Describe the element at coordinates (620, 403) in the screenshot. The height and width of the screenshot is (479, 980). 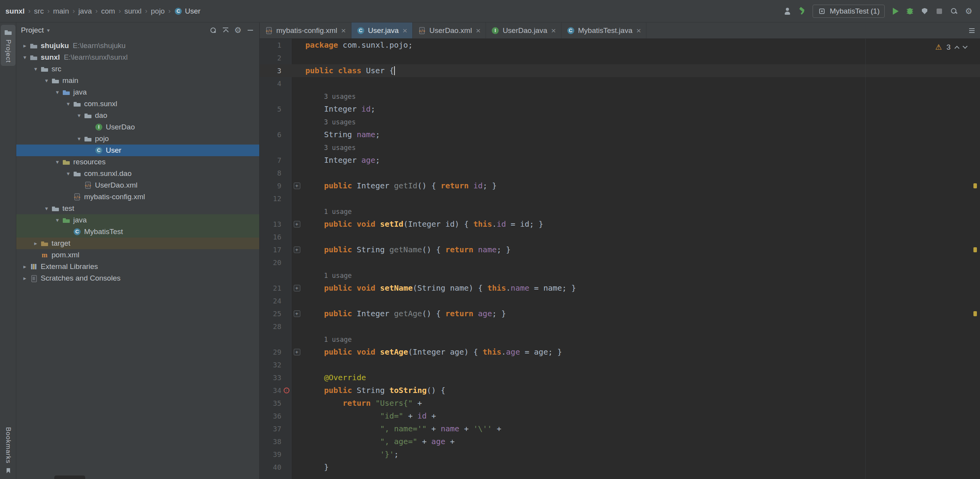
I see `code-line: 35 return "Users{" +` at that location.